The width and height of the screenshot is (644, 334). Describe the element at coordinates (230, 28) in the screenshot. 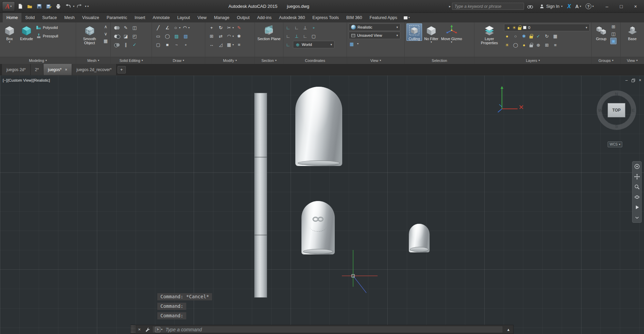

I see `trim-tool: ✂▾` at that location.